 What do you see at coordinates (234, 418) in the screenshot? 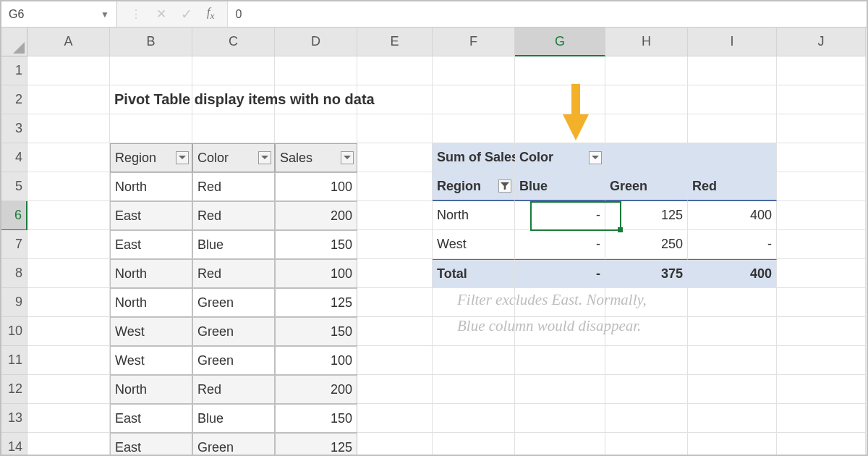
I see `table-cell: Blue` at bounding box center [234, 418].